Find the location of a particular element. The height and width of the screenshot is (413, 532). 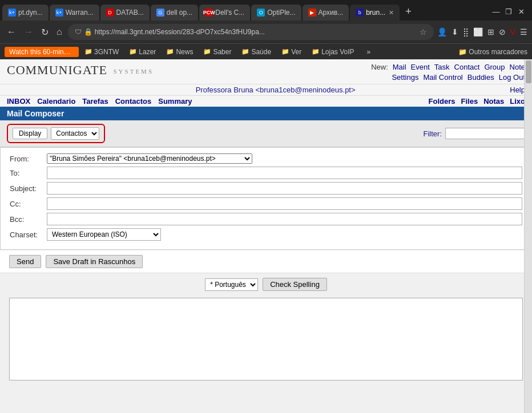

folders-link: Folders is located at coordinates (442, 102).